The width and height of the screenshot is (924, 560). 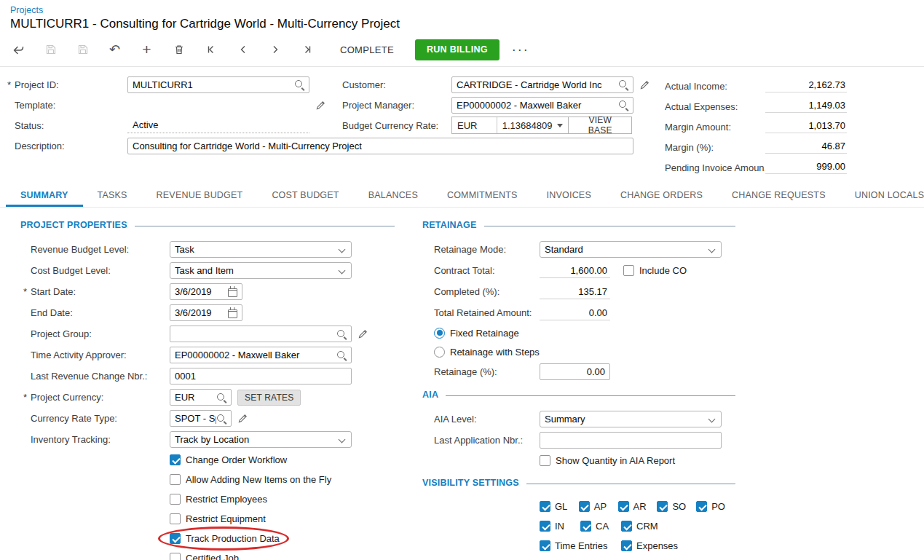 I want to click on project-manager-field: EP00000002 - Maxwell Baker, so click(x=542, y=105).